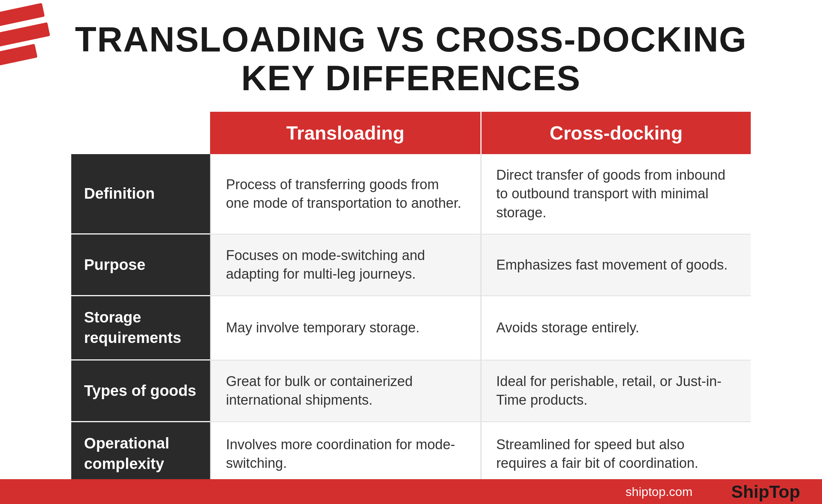 Image resolution: width=822 pixels, height=504 pixels. Describe the element at coordinates (411, 194) in the screenshot. I see `table-row: DefinitionProcess of transferring goods …` at that location.